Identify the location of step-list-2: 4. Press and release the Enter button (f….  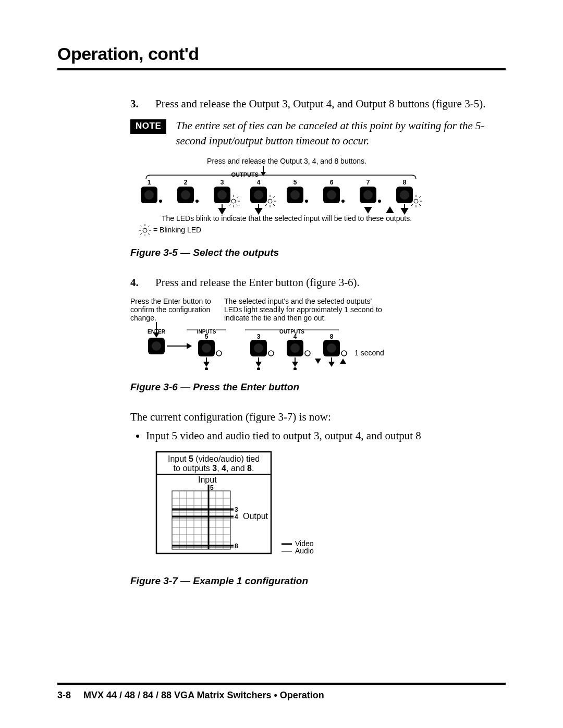
(318, 282).